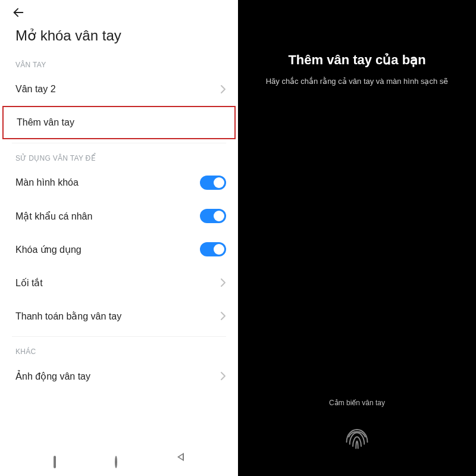 The height and width of the screenshot is (476, 476). What do you see at coordinates (119, 216) in the screenshot?
I see `toggle-row-private-password: Mật khẩu cá nhân` at bounding box center [119, 216].